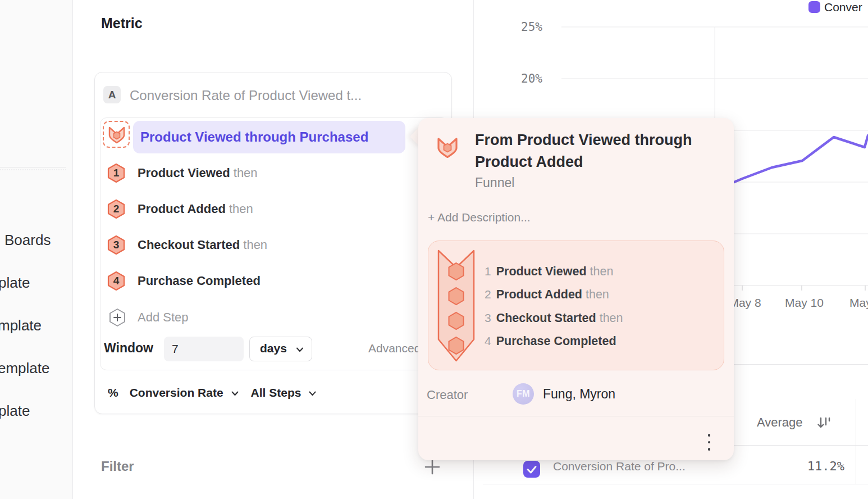 Image resolution: width=868 pixels, height=499 pixels. What do you see at coordinates (116, 245) in the screenshot?
I see `step-3-hexagon-icon: 3` at bounding box center [116, 245].